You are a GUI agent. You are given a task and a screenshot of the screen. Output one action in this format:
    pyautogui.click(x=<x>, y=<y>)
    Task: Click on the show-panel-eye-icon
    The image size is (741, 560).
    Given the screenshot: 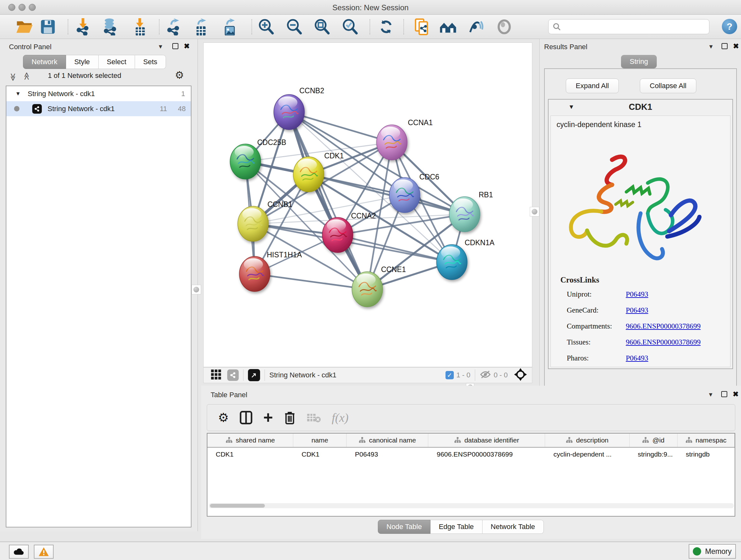 What is the action you would take?
    pyautogui.click(x=504, y=27)
    